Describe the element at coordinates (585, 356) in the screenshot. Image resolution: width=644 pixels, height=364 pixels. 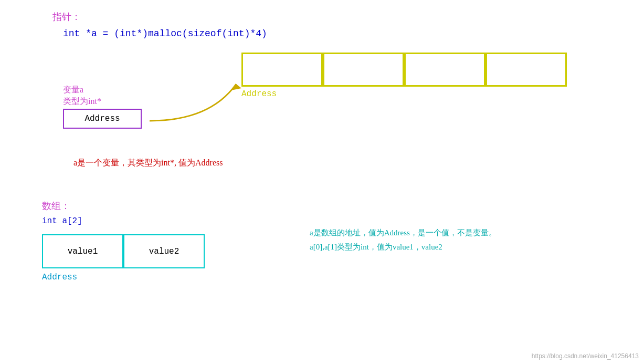
I see `watermark: https://blog.csdn.net/weixin_41256413` at that location.